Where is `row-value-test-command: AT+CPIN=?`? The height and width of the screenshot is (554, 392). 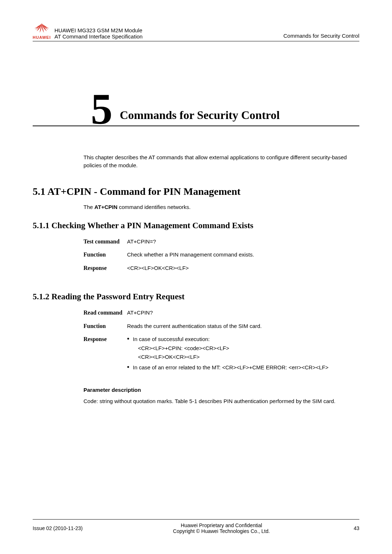 row-value-test-command: AT+CPIN=? is located at coordinates (142, 242).